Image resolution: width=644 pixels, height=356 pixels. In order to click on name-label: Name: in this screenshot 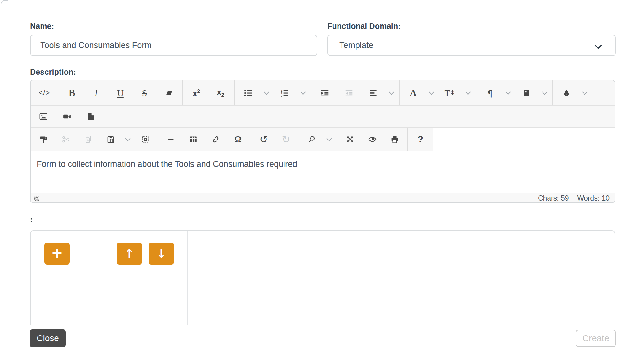, I will do `click(42, 26)`.